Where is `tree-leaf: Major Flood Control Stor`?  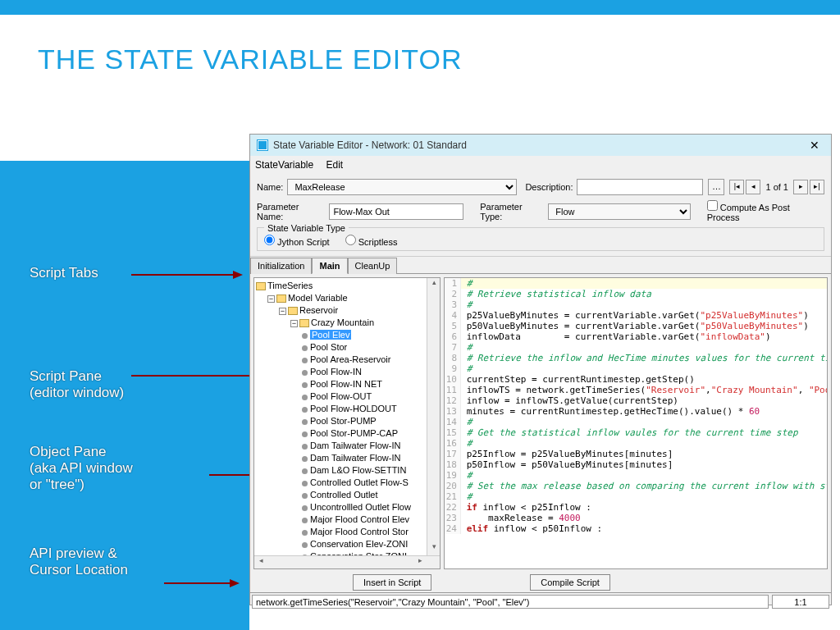
tree-leaf: Major Flood Control Stor is located at coordinates (347, 532).